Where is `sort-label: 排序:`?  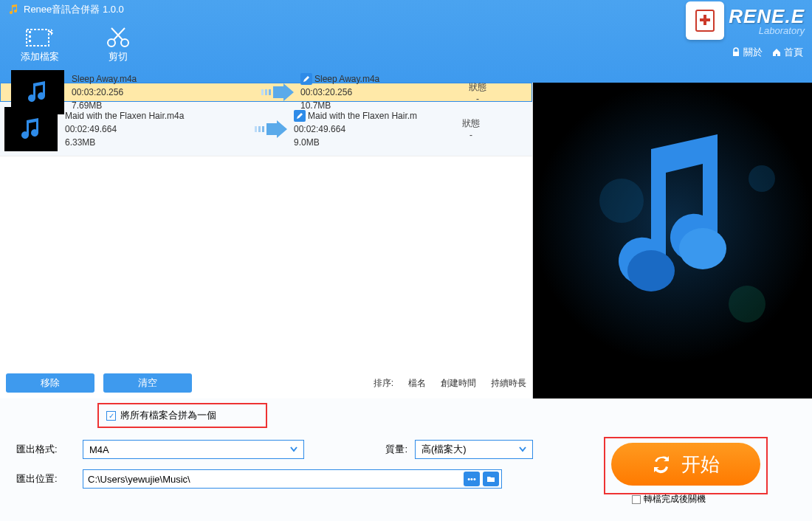 sort-label: 排序: is located at coordinates (384, 384).